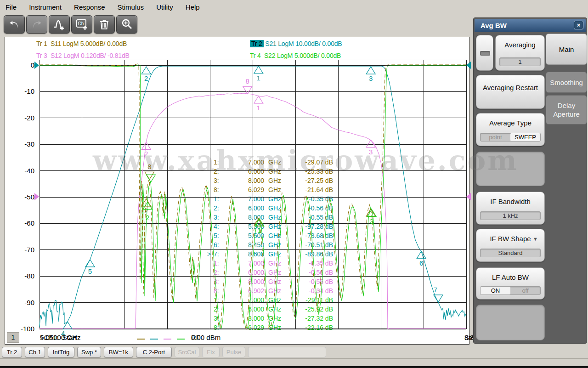  What do you see at coordinates (90, 7) in the screenshot?
I see `menu-response: Response` at bounding box center [90, 7].